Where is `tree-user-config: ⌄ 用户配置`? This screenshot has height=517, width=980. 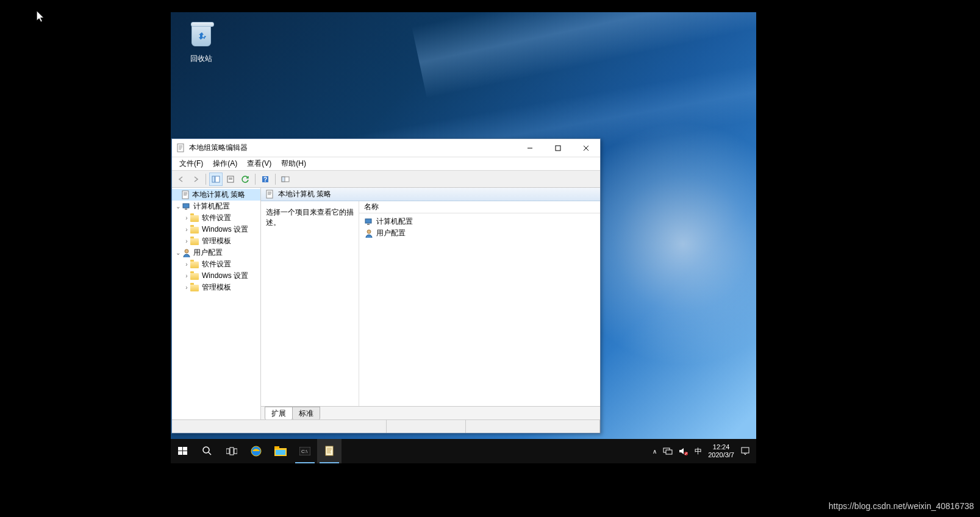 tree-user-config: ⌄ 用户配置 is located at coordinates (216, 252).